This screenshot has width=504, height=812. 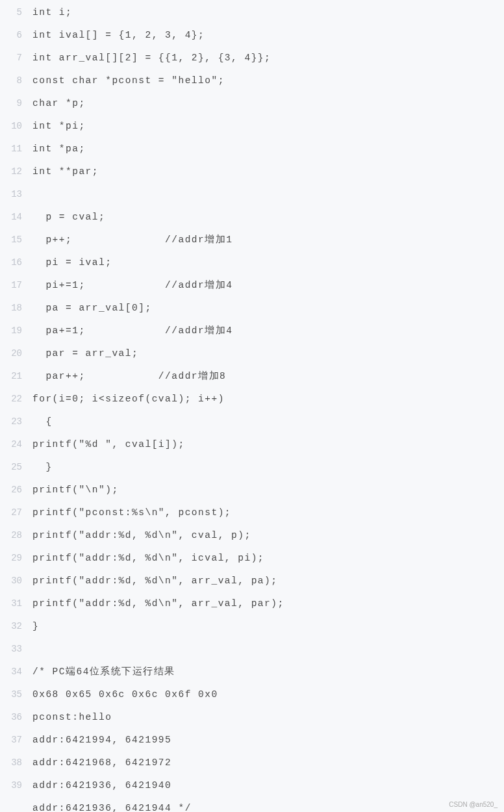 I want to click on code-line: par = arr_val;, so click(x=268, y=353).